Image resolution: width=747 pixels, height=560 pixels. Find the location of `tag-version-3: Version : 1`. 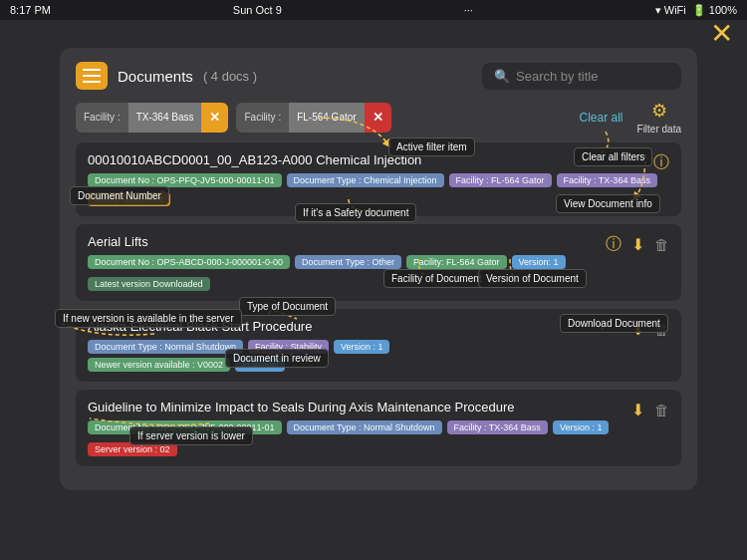

tag-version-3: Version : 1 is located at coordinates (363, 347).